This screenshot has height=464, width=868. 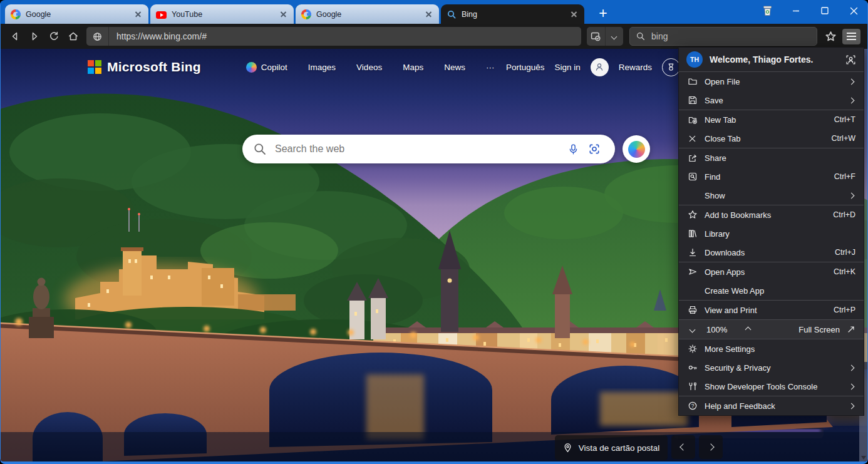 What do you see at coordinates (455, 68) in the screenshot?
I see `bing-nav-news: News` at bounding box center [455, 68].